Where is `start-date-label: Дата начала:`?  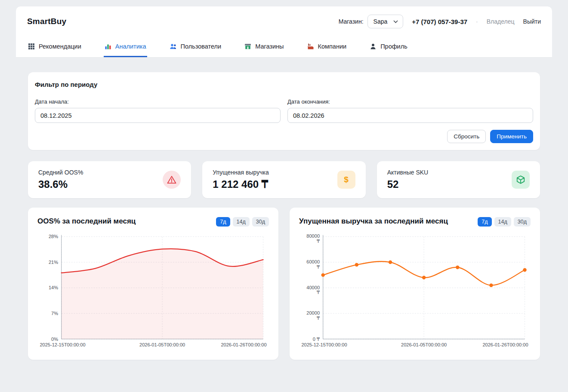
start-date-label: Дата начала: is located at coordinates (157, 101).